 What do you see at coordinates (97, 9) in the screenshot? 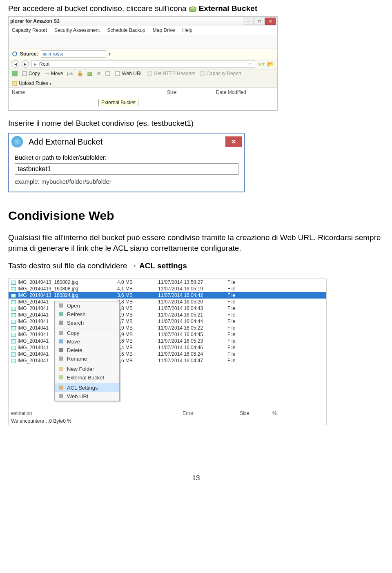
I see `intro-text-1: Per accedere al bucket condiviso, clicca…` at bounding box center [97, 9].